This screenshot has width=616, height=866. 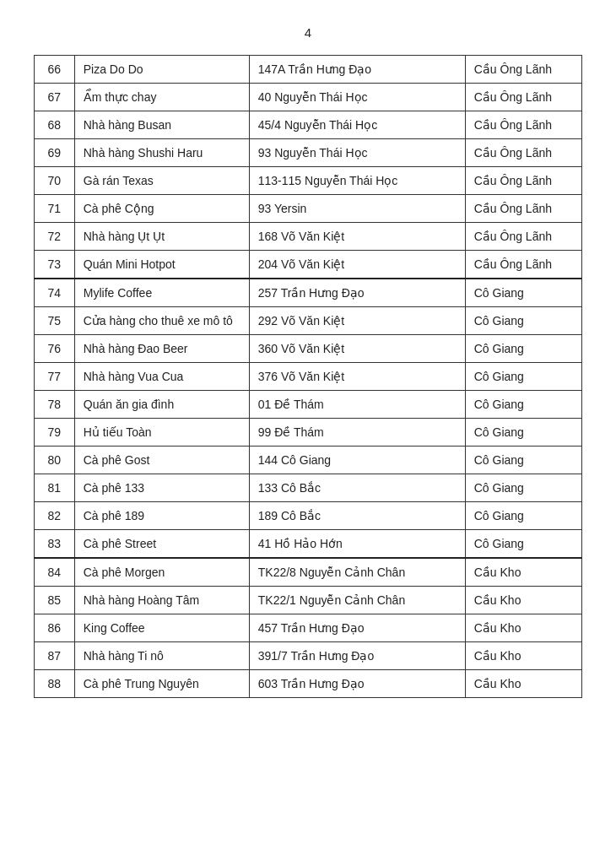 What do you see at coordinates (162, 321) in the screenshot?
I see `establishment-name: Cửa hàng cho thuê xe mô tô` at bounding box center [162, 321].